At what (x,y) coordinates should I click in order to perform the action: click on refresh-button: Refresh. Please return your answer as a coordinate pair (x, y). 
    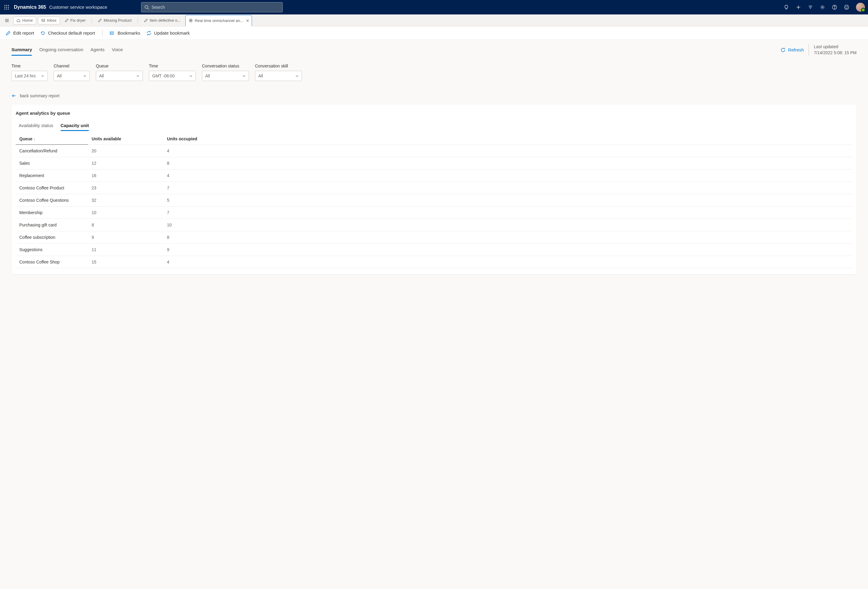
    Looking at the image, I should click on (792, 50).